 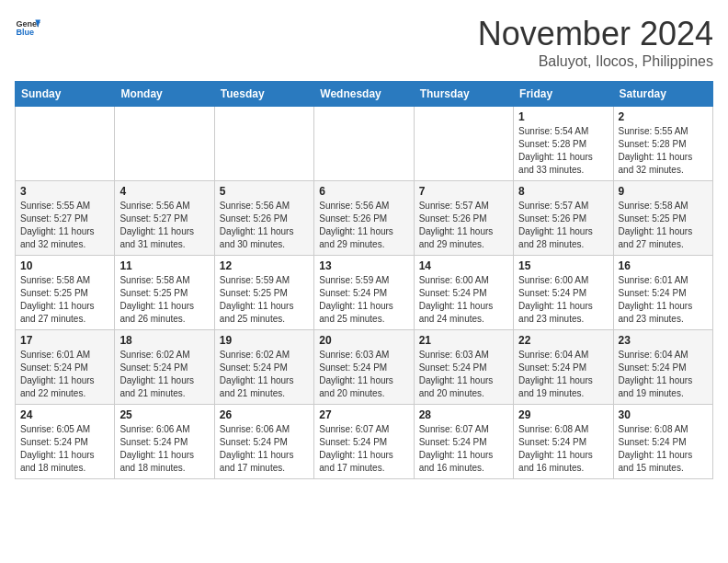 I want to click on weekday-header: Wednesday, so click(x=364, y=94).